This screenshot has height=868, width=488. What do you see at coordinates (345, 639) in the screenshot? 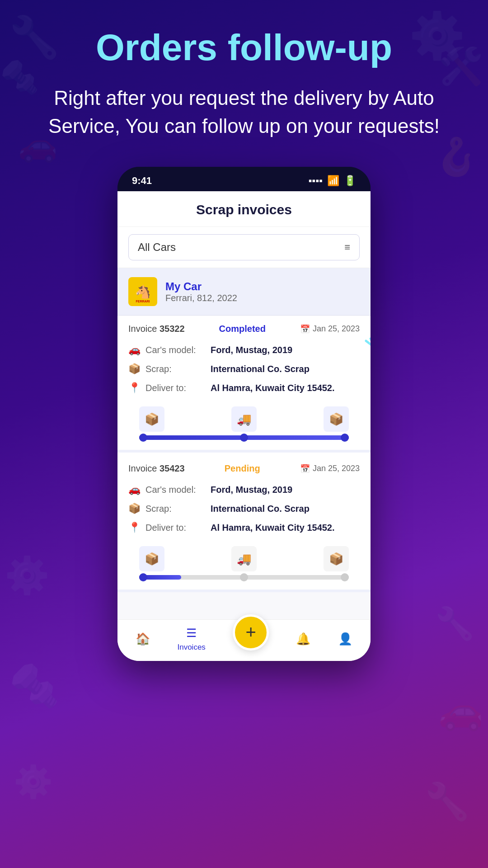
I see `profile-icon: 👤` at bounding box center [345, 639].